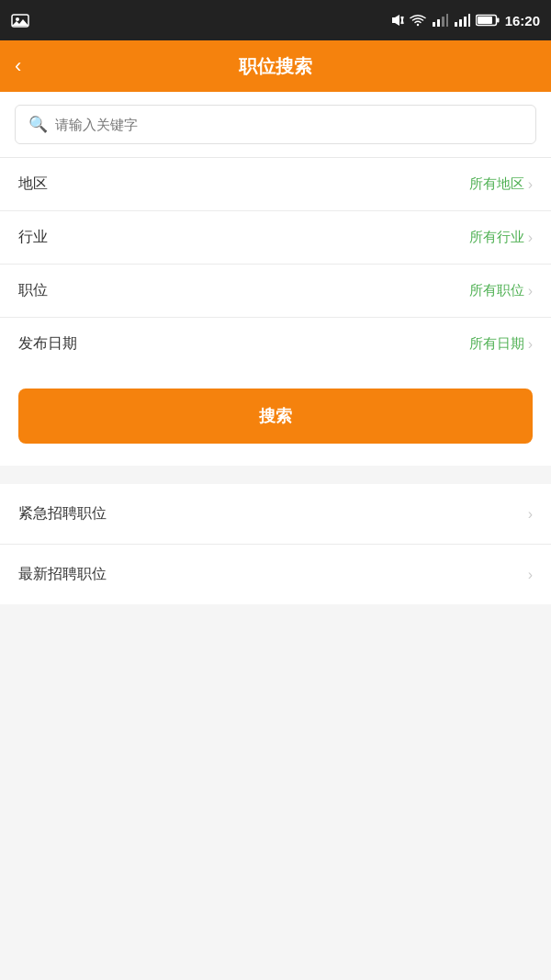  I want to click on back-button: ‹, so click(18, 66).